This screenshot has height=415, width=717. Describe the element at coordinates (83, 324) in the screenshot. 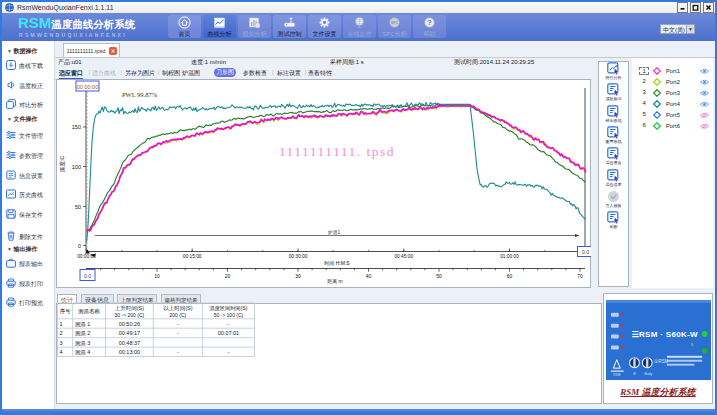

I see `svg-text: 测温 1` at that location.